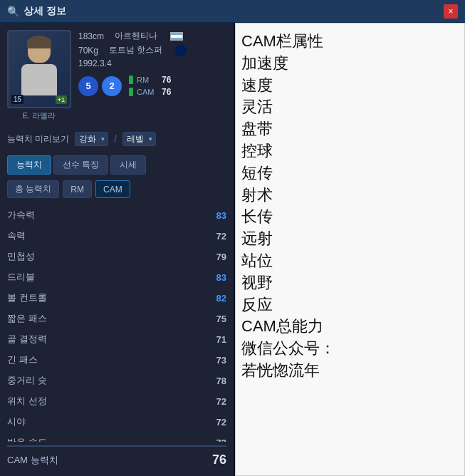 Image resolution: width=465 pixels, height=476 pixels. What do you see at coordinates (81, 165) in the screenshot?
I see `tab-traits: 선수 특징` at bounding box center [81, 165].